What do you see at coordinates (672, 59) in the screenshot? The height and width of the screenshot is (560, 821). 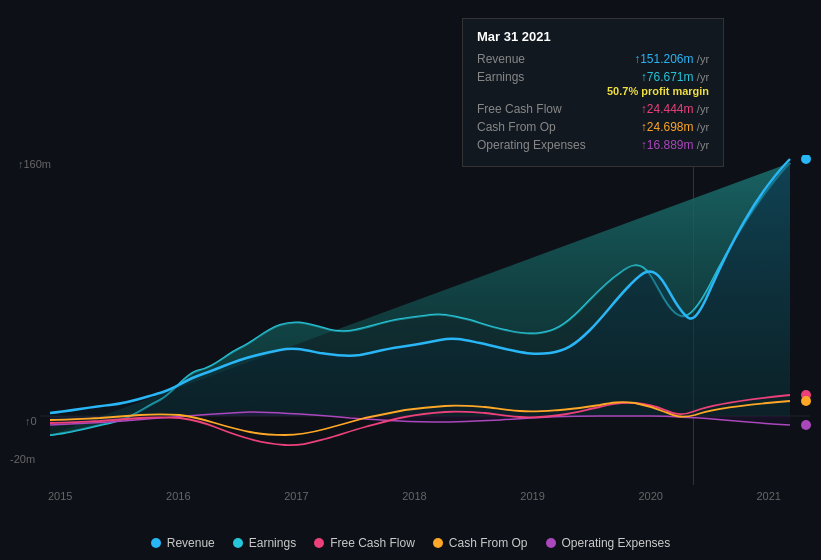 I see `tooltip-revenue-value: ↑151.206m /yr` at bounding box center [672, 59].